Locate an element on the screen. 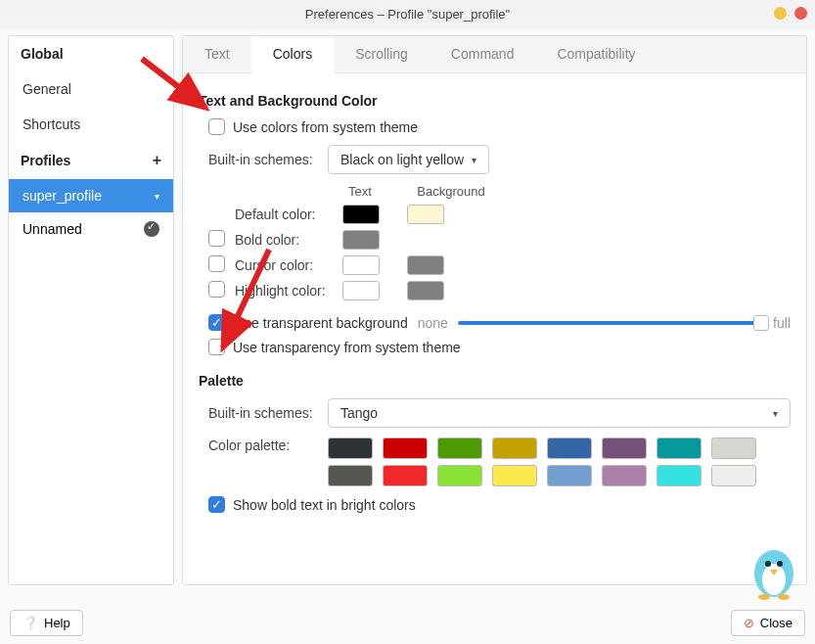 The width and height of the screenshot is (815, 644). window-controls is located at coordinates (791, 14).